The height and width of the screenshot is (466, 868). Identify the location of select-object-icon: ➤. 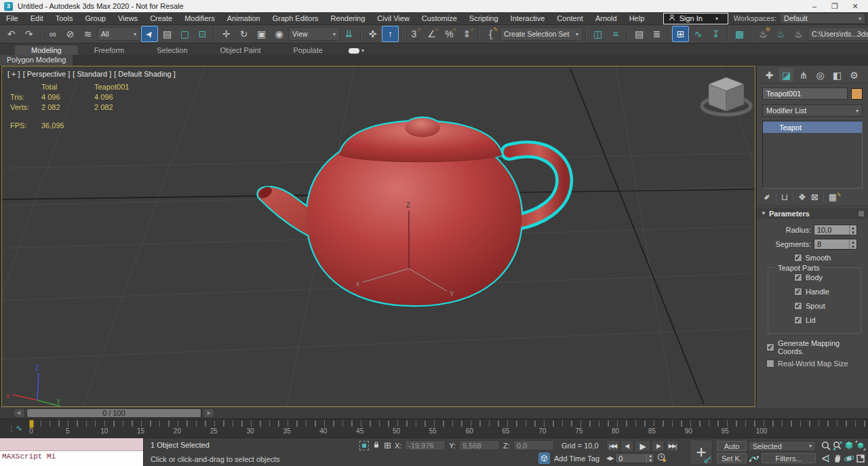
(149, 34).